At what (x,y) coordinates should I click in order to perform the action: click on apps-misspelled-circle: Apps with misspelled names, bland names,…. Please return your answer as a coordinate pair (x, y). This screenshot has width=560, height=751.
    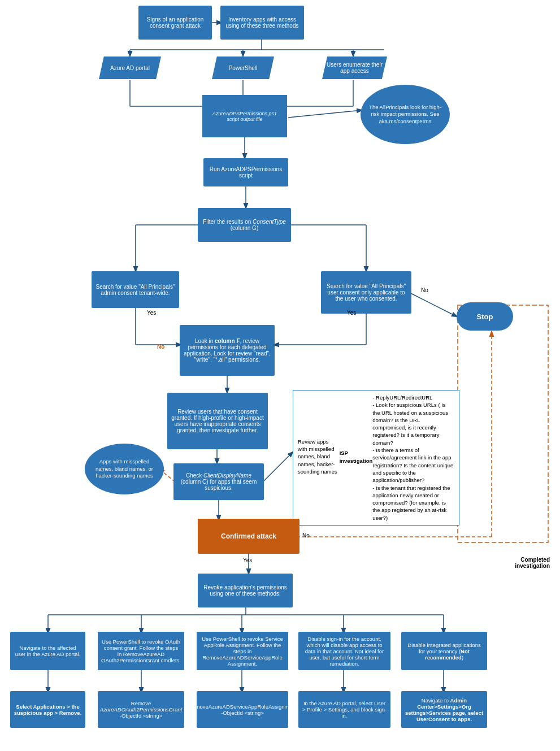
    Looking at the image, I should click on (124, 469).